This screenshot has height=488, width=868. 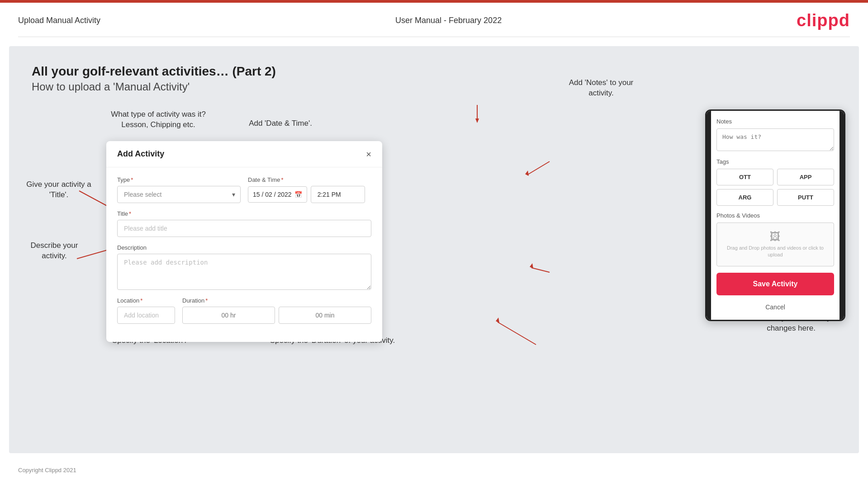 What do you see at coordinates (277, 310) in the screenshot?
I see `duration-group: Duration*` at bounding box center [277, 310].